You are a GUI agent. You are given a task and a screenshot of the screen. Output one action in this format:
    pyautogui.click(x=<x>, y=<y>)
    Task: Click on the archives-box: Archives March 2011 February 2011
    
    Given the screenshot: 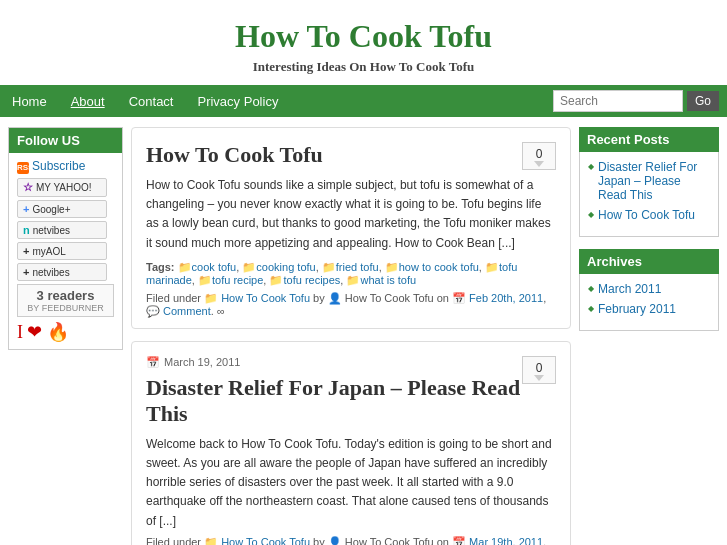 What is the action you would take?
    pyautogui.click(x=649, y=290)
    